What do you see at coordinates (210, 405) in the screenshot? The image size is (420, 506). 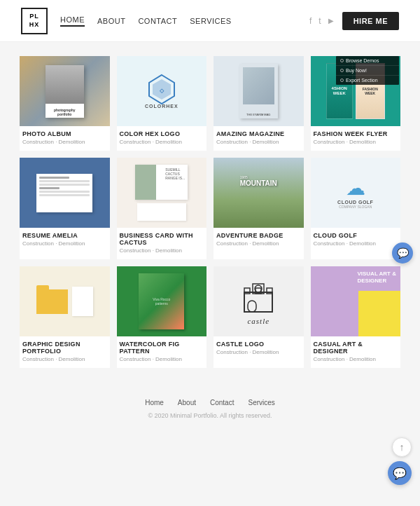 I see `footer: Home About Contact Services © 2020 Minim…` at bounding box center [210, 405].